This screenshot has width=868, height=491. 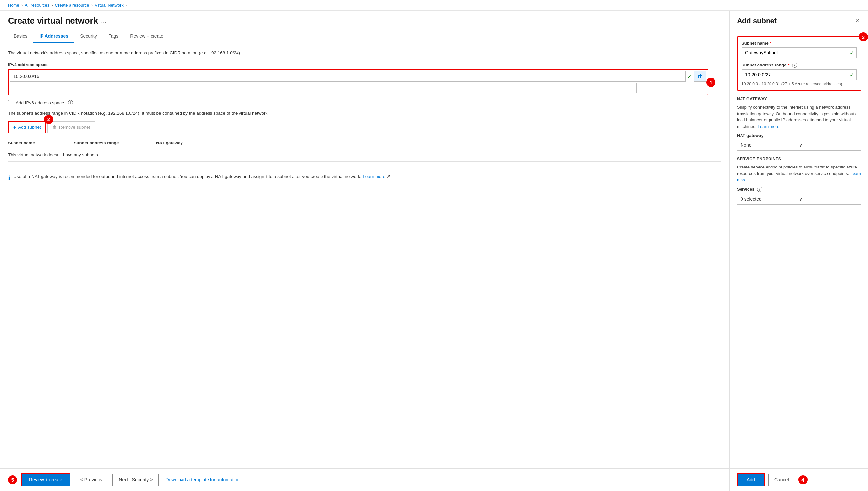 What do you see at coordinates (770, 43) in the screenshot?
I see `required-star-name: *` at bounding box center [770, 43].